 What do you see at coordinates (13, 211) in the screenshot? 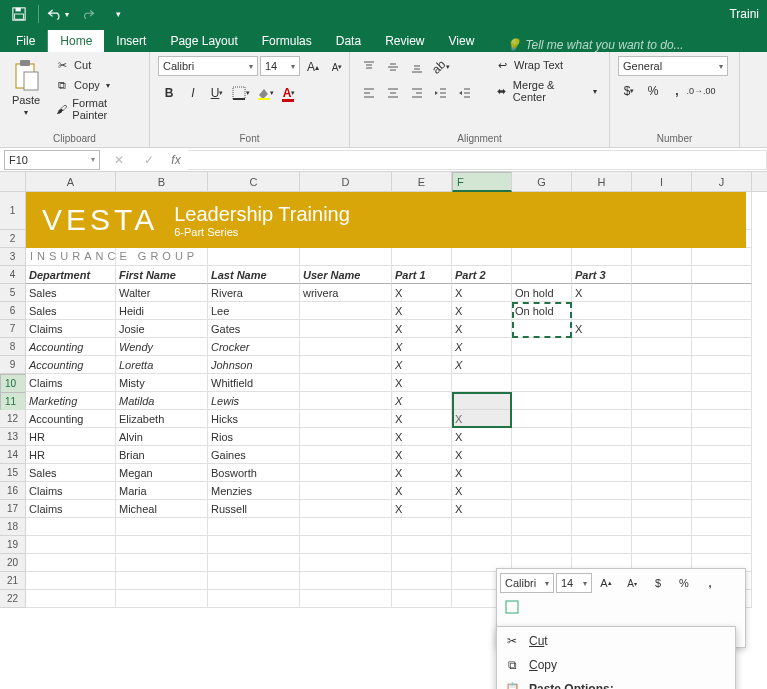
I see `row-header: 1` at bounding box center [13, 211].